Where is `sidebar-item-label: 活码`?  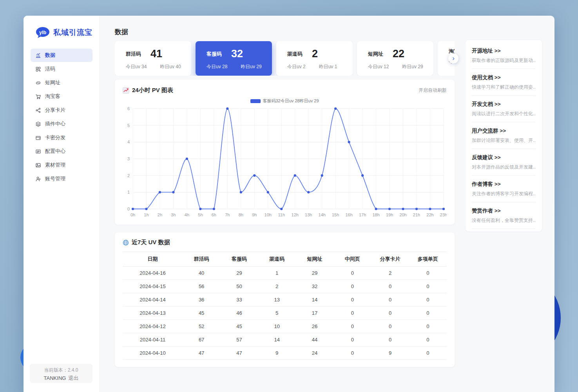
sidebar-item-label: 活码 is located at coordinates (50, 69).